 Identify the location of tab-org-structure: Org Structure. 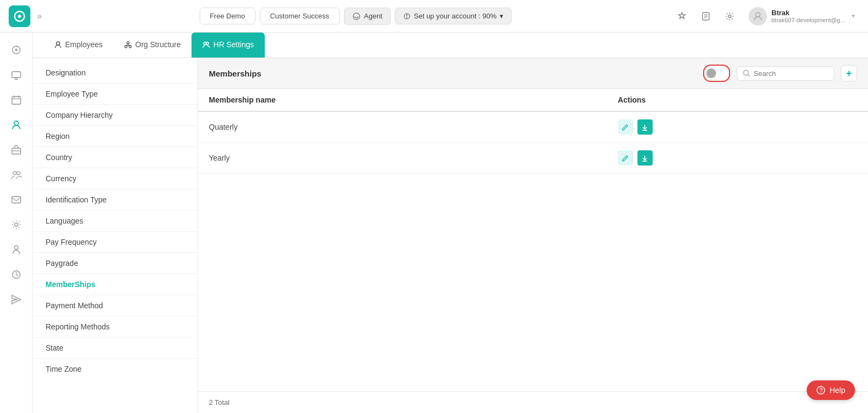
(152, 45).